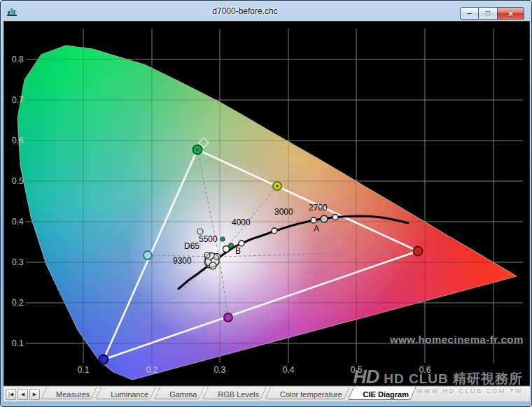  What do you see at coordinates (456, 340) in the screenshot?
I see `watermark-homecinema: www.homecinema-fr.com` at bounding box center [456, 340].